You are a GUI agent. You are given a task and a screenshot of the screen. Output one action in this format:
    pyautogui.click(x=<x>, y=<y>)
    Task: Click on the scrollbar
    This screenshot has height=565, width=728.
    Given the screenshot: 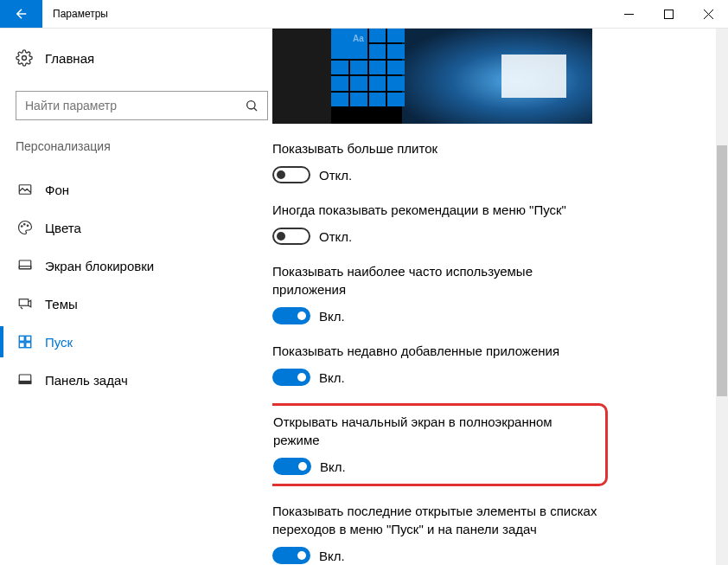 What is the action you would take?
    pyautogui.click(x=722, y=297)
    